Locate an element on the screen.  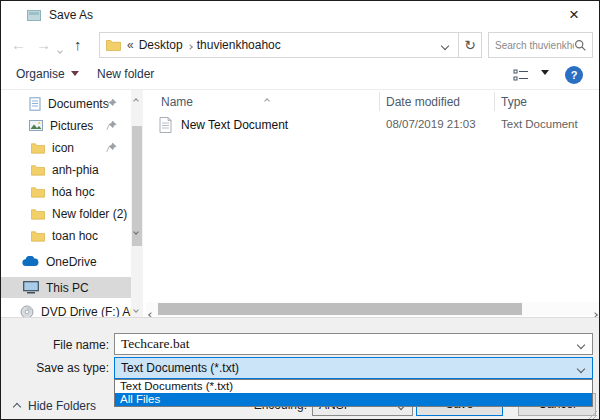
column-header-date-modified: Date modified is located at coordinates (423, 102).